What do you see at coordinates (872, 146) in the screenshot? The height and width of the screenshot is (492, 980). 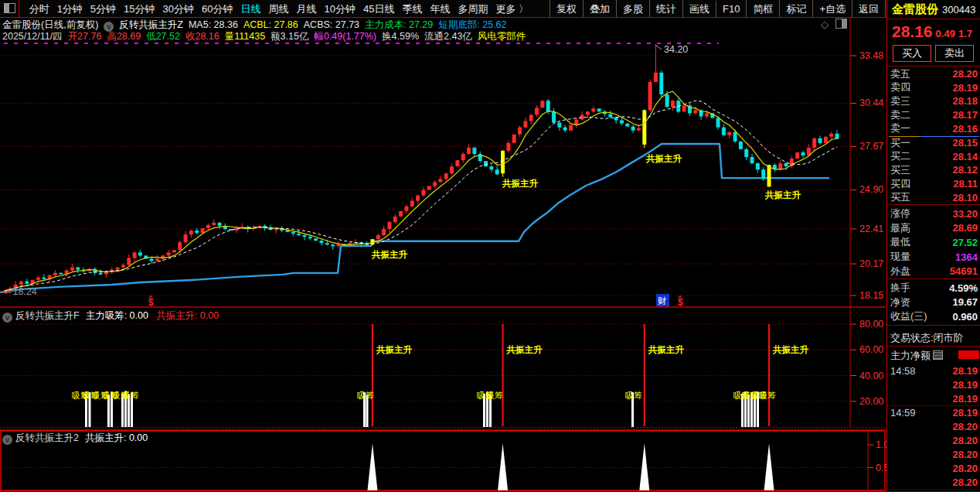 I see `svg-text: 27.67` at bounding box center [872, 146].